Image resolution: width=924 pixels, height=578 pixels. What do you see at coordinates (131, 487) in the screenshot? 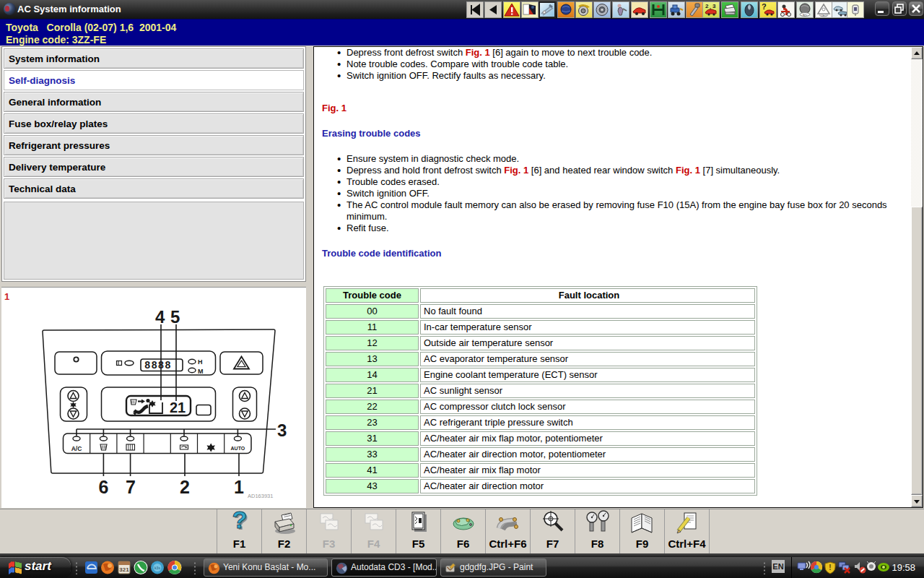
I see `svg-text: 7` at bounding box center [131, 487].